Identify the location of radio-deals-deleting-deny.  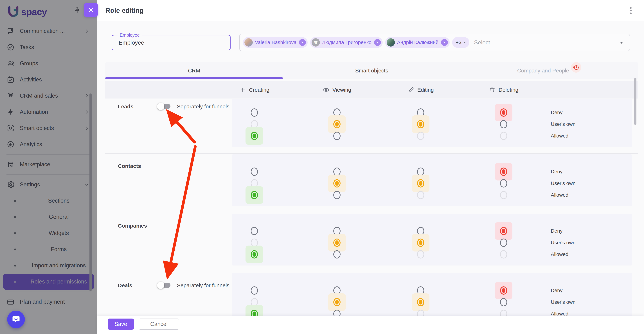
(504, 291).